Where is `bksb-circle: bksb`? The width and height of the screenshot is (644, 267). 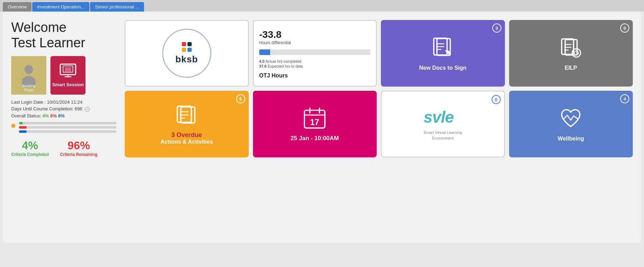 bksb-circle: bksb is located at coordinates (187, 53).